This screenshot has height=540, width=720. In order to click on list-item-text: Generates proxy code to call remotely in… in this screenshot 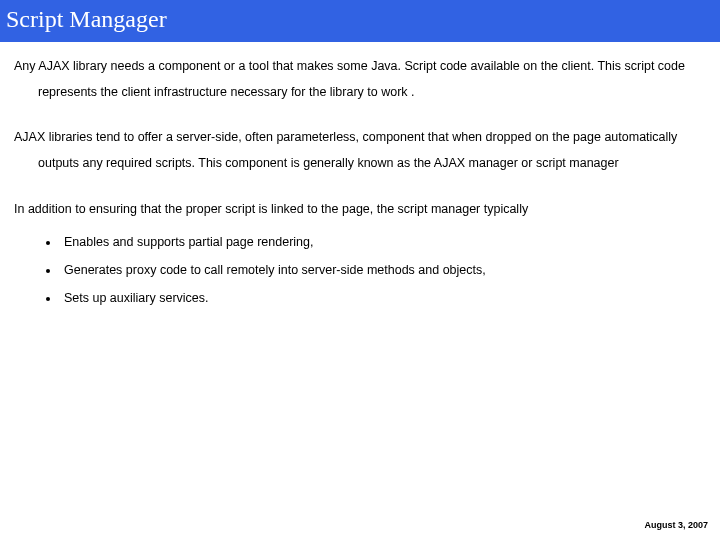, I will do `click(275, 270)`.